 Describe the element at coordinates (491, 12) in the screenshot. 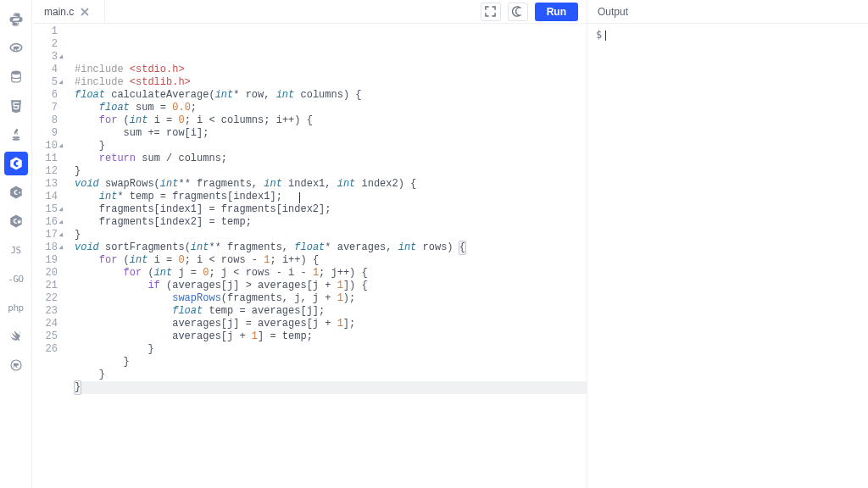

I see `fullscreen-button` at that location.